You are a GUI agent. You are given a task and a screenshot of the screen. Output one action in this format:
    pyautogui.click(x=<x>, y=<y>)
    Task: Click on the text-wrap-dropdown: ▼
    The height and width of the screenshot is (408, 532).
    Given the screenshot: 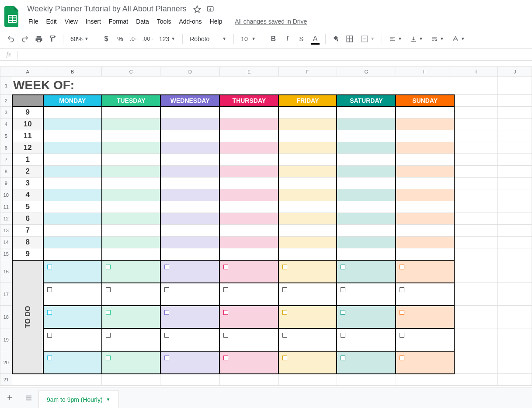 What is the action you would take?
    pyautogui.click(x=438, y=39)
    